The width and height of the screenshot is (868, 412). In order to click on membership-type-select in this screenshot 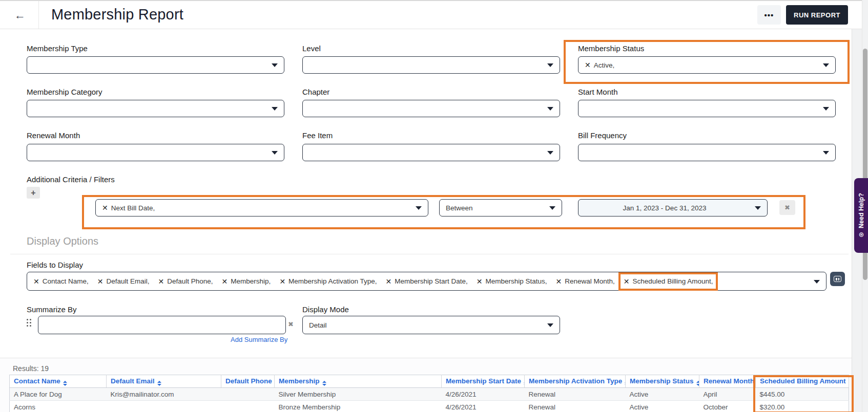, I will do `click(156, 65)`.